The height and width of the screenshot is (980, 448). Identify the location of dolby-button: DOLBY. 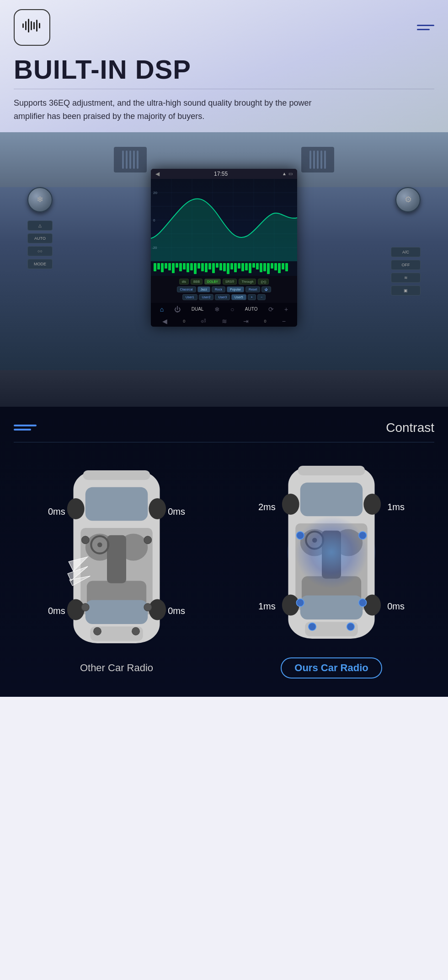
(213, 282).